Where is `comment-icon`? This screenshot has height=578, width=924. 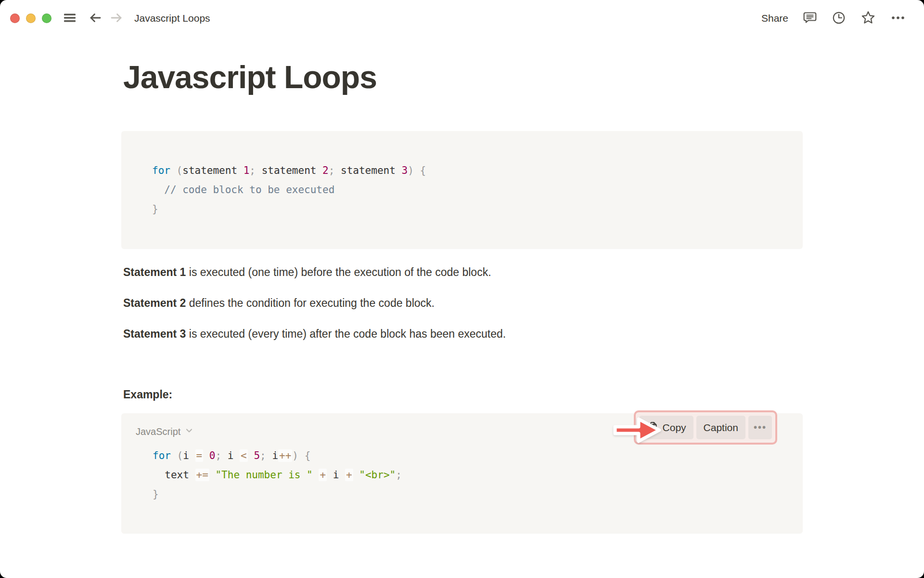 comment-icon is located at coordinates (810, 18).